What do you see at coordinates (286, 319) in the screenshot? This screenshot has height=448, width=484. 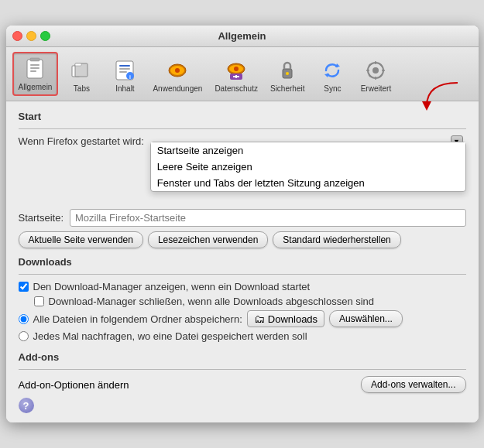 I see `folder-button: 🗂 Downloads` at bounding box center [286, 319].